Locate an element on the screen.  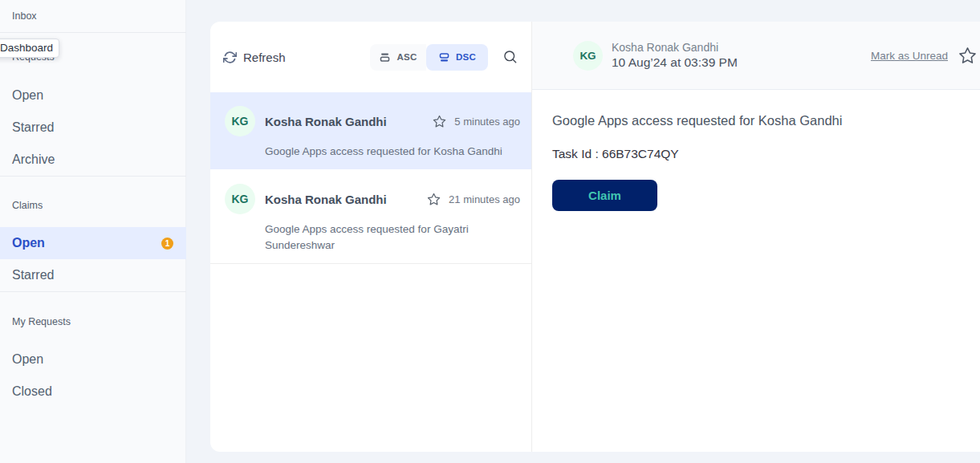
detail-title: Google Apps access requested for Kosha G… is located at coordinates (758, 120).